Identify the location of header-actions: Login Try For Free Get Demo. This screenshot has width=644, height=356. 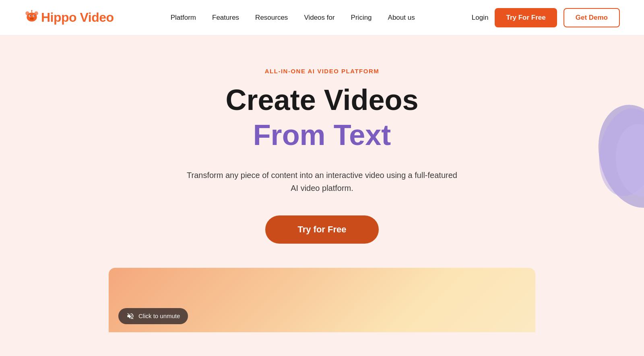
(546, 18).